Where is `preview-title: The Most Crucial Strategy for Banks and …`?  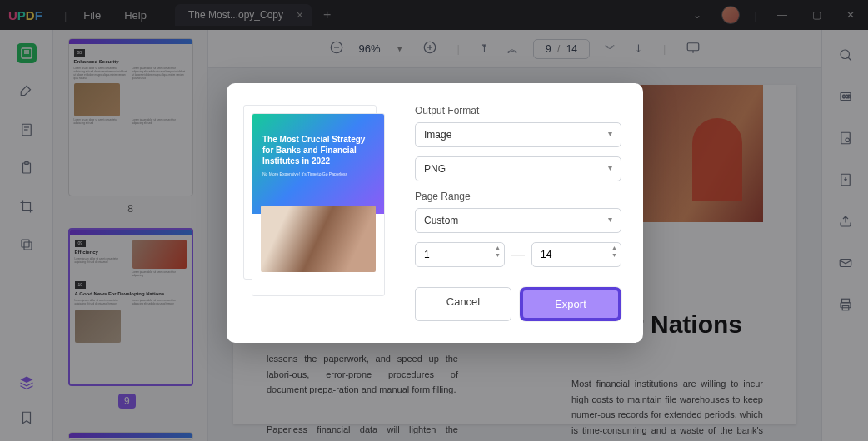
preview-title: The Most Crucial Strategy for Banks and … is located at coordinates (318, 150).